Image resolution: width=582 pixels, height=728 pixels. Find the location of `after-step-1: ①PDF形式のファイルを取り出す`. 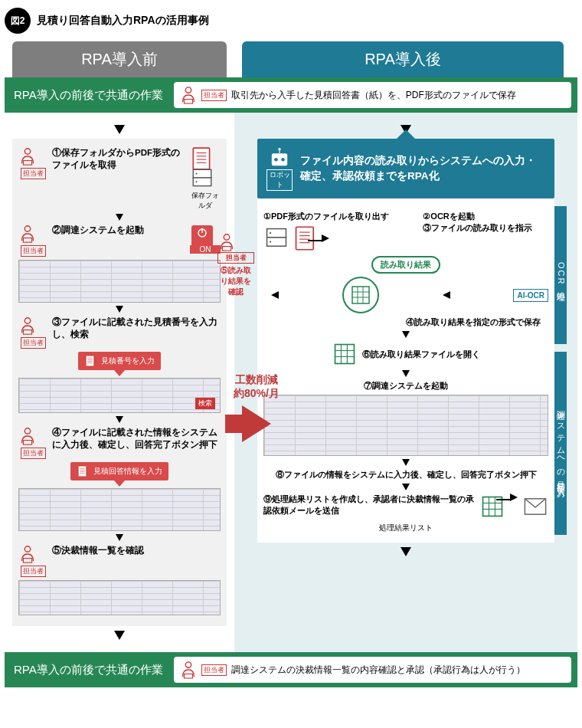

after-step-1: ①PDF形式のファイルを取り出す is located at coordinates (337, 216).